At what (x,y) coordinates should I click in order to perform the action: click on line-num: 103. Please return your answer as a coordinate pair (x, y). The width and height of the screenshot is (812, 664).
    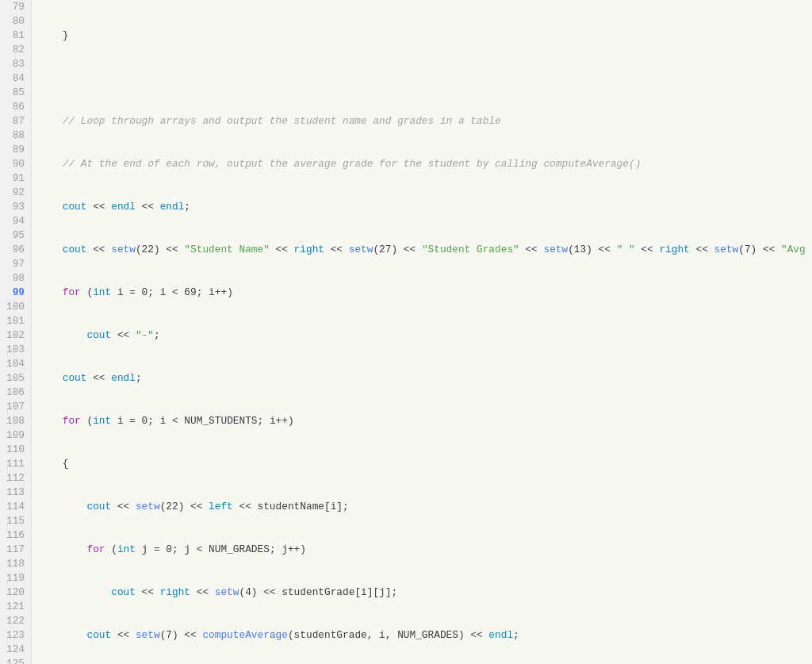
    Looking at the image, I should click on (16, 350).